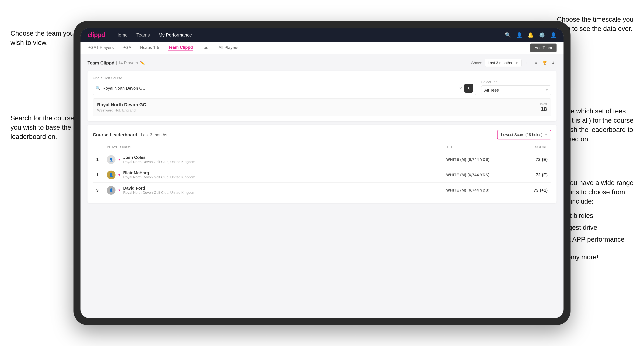 This screenshot has width=644, height=346. Describe the element at coordinates (503, 63) in the screenshot. I see `show-select: Last 3 months ▼` at that location.